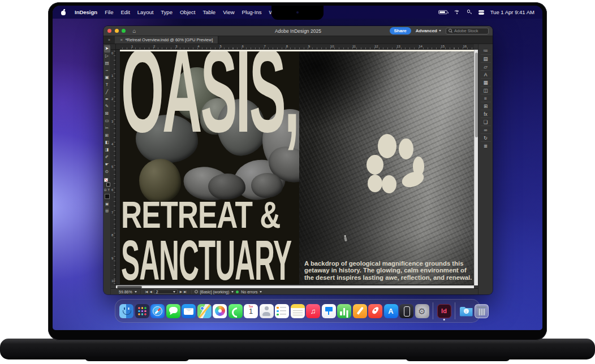 The width and height of the screenshot is (595, 364). What do you see at coordinates (476, 167) in the screenshot?
I see `vertical-scrollbar` at bounding box center [476, 167].